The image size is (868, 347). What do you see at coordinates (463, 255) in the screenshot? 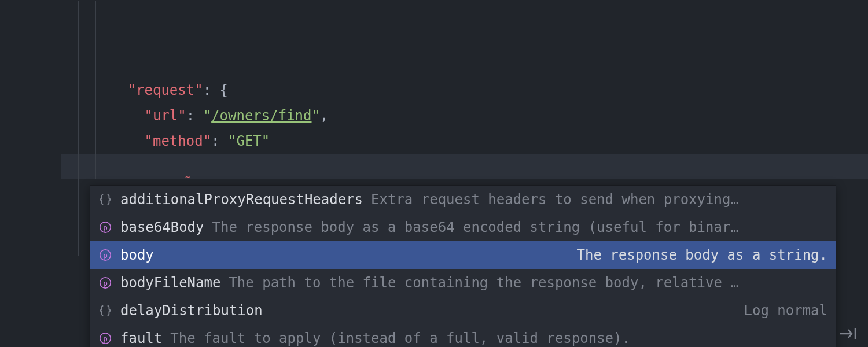
I see `suggest-item-body: pbodyThe response body as a string.` at bounding box center [463, 255].